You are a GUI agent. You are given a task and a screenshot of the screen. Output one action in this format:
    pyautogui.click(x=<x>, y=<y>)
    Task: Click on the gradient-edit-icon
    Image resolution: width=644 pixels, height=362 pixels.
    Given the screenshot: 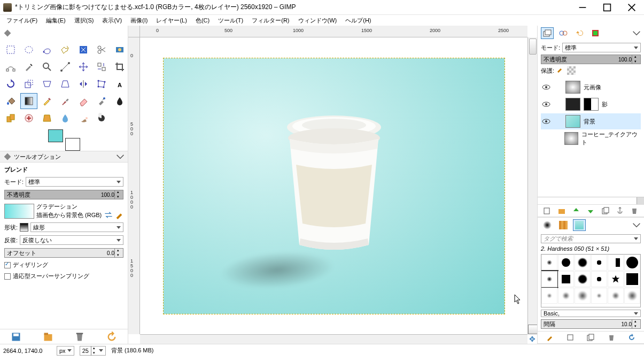 What is the action you would take?
    pyautogui.click(x=119, y=215)
    